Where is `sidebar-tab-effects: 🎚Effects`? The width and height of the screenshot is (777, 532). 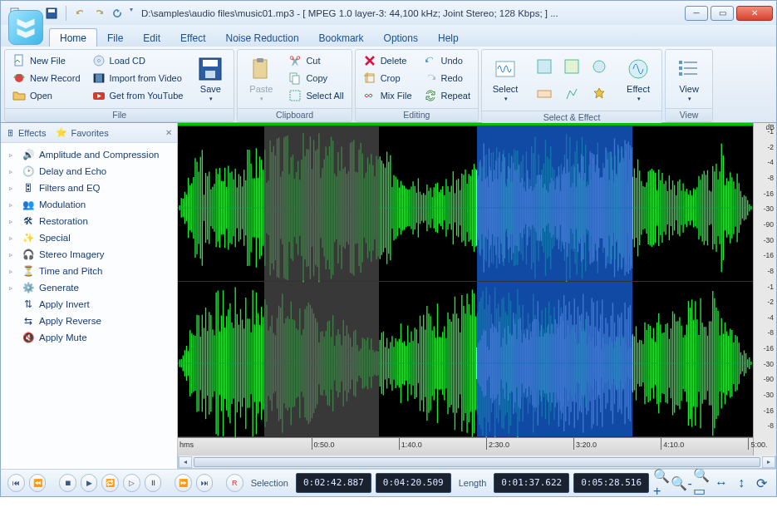
sidebar-tab-effects: 🎚Effects is located at coordinates (26, 133).